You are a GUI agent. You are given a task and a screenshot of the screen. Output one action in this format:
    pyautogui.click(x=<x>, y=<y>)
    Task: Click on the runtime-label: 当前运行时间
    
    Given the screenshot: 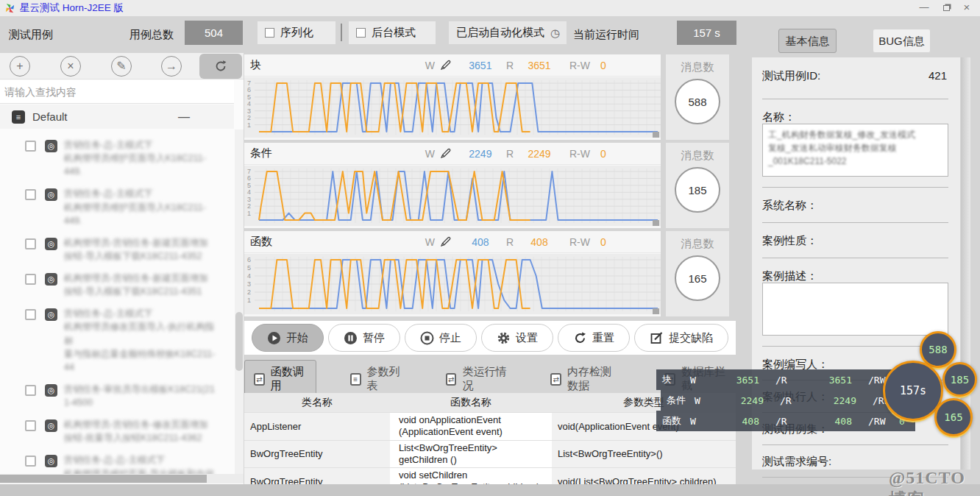 What is the action you would take?
    pyautogui.click(x=606, y=35)
    